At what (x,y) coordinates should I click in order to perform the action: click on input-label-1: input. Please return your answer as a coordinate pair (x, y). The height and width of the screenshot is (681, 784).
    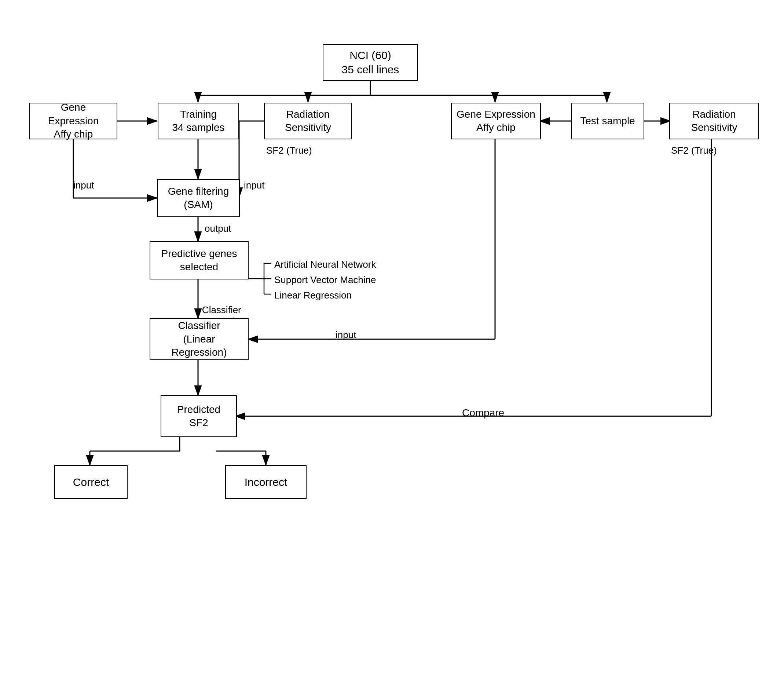
    Looking at the image, I should click on (84, 185).